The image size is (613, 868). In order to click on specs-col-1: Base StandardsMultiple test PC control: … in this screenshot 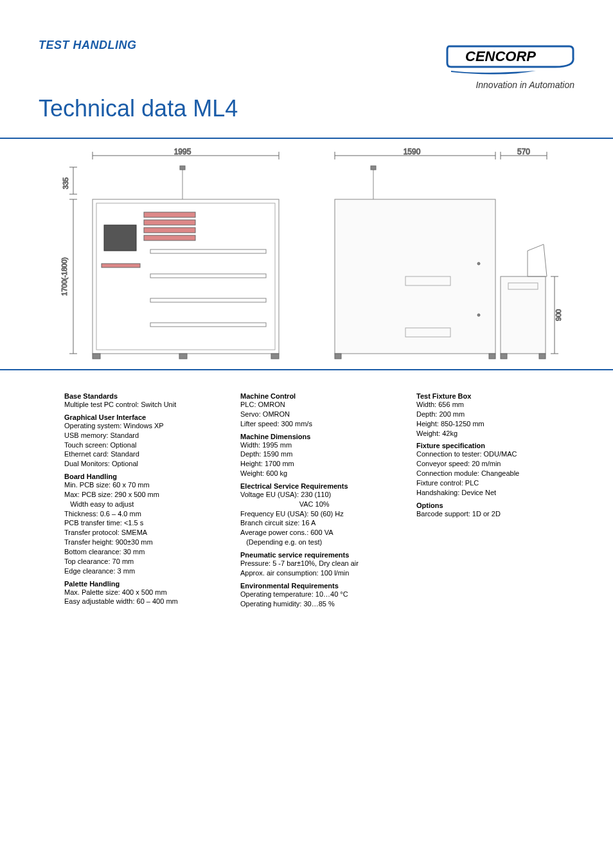, I will do `click(143, 500)`.